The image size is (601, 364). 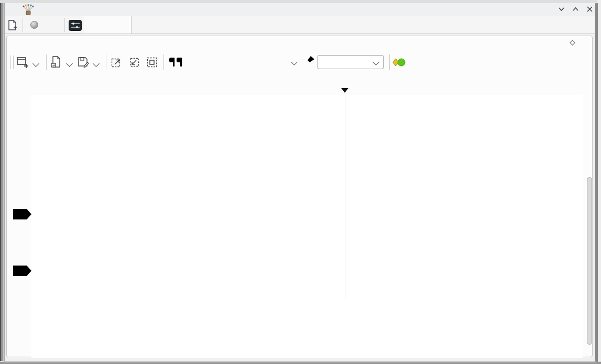 What do you see at coordinates (176, 62) in the screenshot?
I see `trigger-markers-button` at bounding box center [176, 62].